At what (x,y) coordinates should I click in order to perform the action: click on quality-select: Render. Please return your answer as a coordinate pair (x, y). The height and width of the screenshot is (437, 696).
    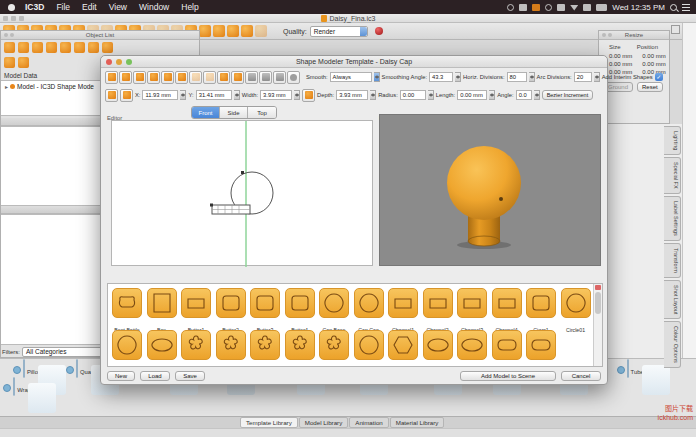
    Looking at the image, I should click on (339, 32).